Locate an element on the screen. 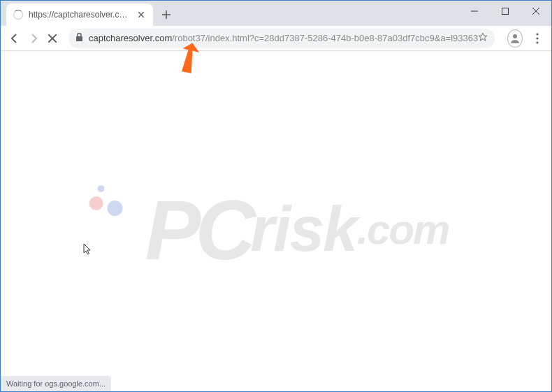  toolbar: captcharesolver.com/robot37/index.html?c… is located at coordinates (276, 38).